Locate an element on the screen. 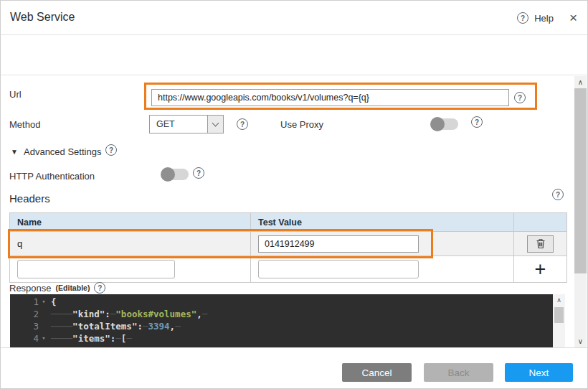  use-proxy-help-icon: ? is located at coordinates (477, 122).